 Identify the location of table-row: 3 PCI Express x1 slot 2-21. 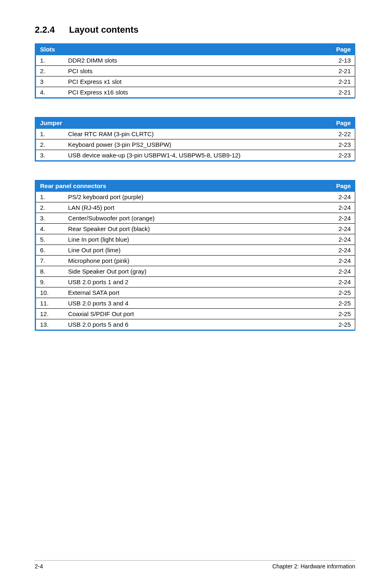
(195, 82).